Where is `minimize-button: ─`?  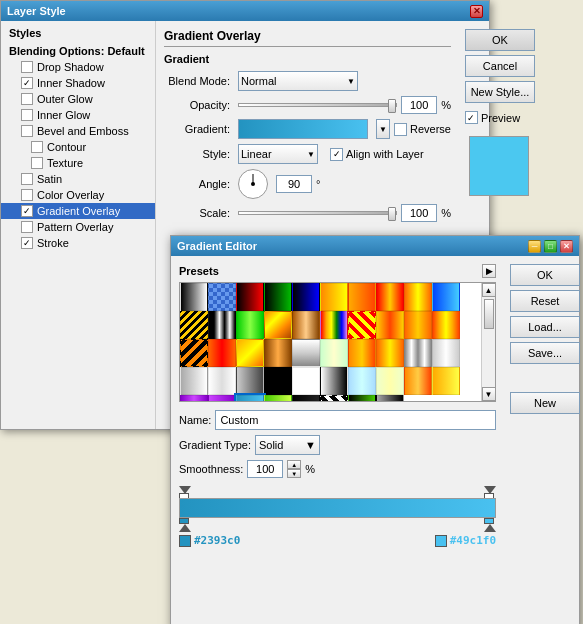 minimize-button: ─ is located at coordinates (534, 246).